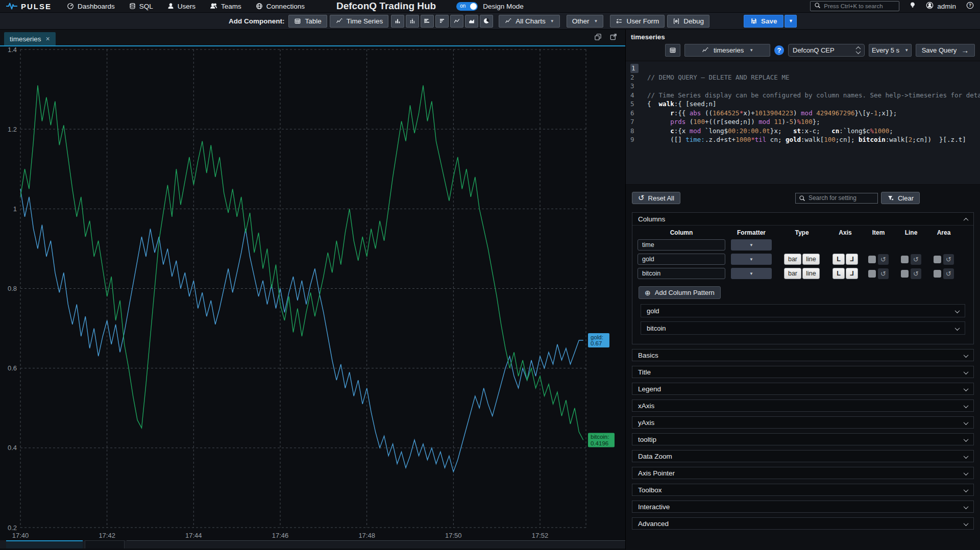 This screenshot has width=980, height=550. What do you see at coordinates (472, 21) in the screenshot?
I see `add-area-chart-button` at bounding box center [472, 21].